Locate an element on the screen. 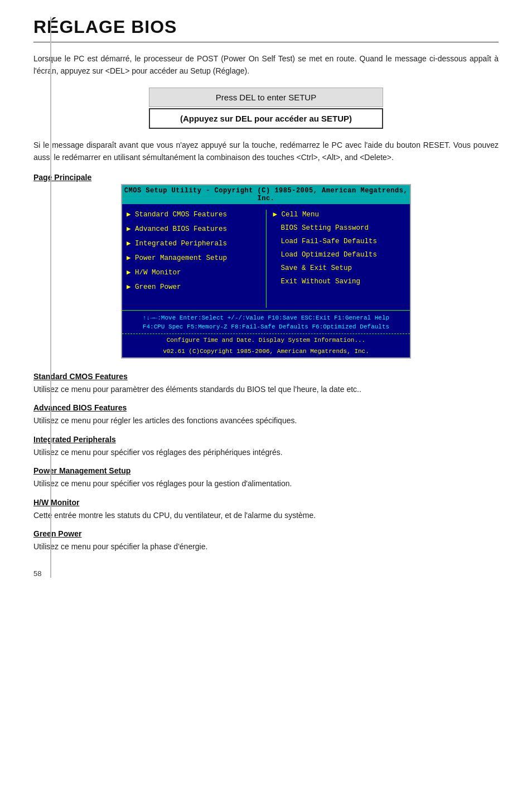 The image size is (532, 798). bios-right-item-5: Exit Without Saving is located at coordinates (340, 282).